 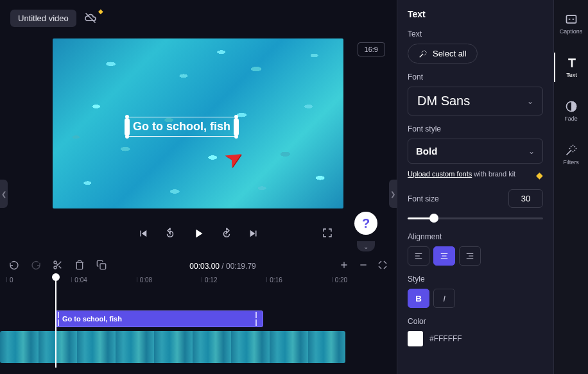 What do you see at coordinates (39, 280) in the screenshot?
I see `ruler-tick: 0` at bounding box center [39, 280].